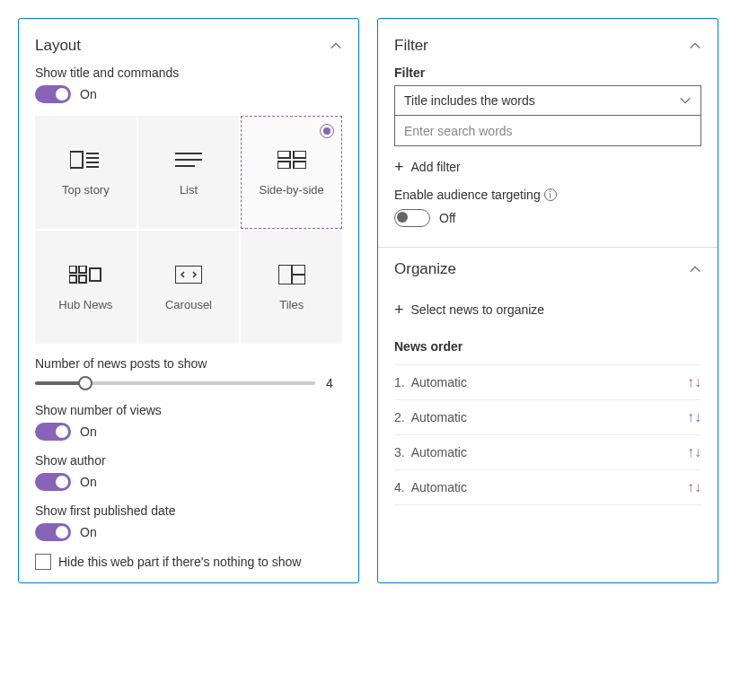 This screenshot has height=700, width=740. I want to click on order-list: 1. Automatic ↑↓ 2. Automatic ↑↓ 3. Autom…, so click(548, 434).